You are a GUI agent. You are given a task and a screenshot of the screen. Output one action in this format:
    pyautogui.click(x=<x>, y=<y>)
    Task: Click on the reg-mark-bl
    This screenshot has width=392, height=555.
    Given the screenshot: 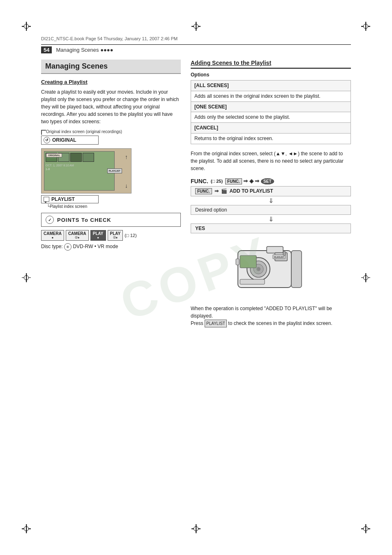 What is the action you would take?
    pyautogui.click(x=26, y=529)
    